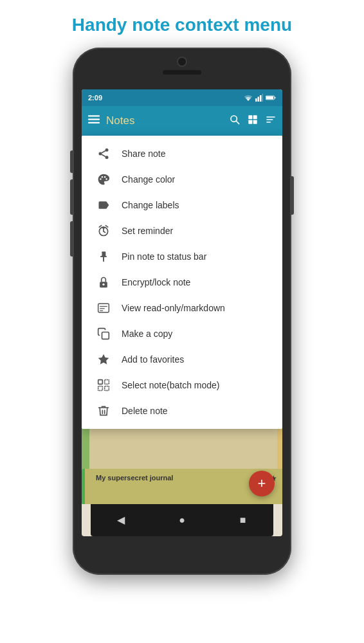  What do you see at coordinates (182, 308) in the screenshot?
I see `menu-item-view-markdown: View read-only/markdown` at bounding box center [182, 308].